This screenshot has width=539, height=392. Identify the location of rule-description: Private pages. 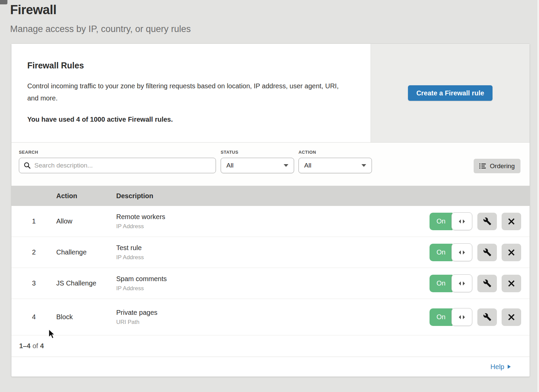
(273, 313).